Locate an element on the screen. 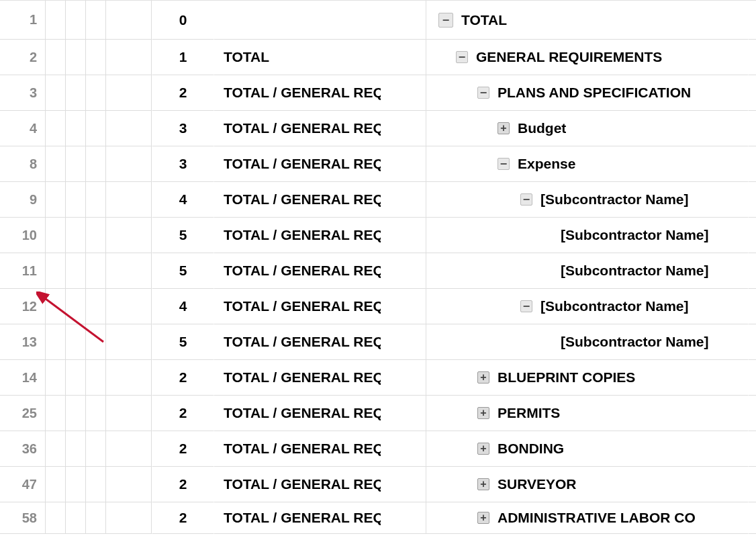 The height and width of the screenshot is (540, 756). row-header: 3 is located at coordinates (23, 93).